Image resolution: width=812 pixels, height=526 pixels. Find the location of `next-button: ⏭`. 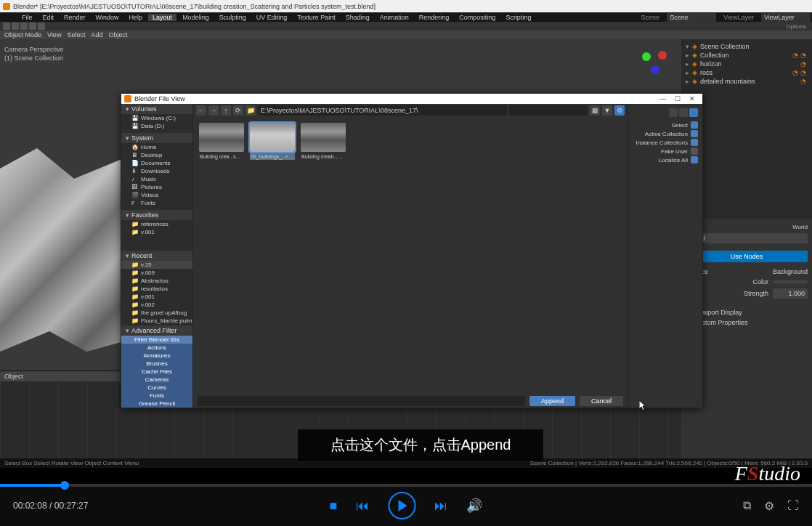

next-button: ⏭ is located at coordinates (441, 506).